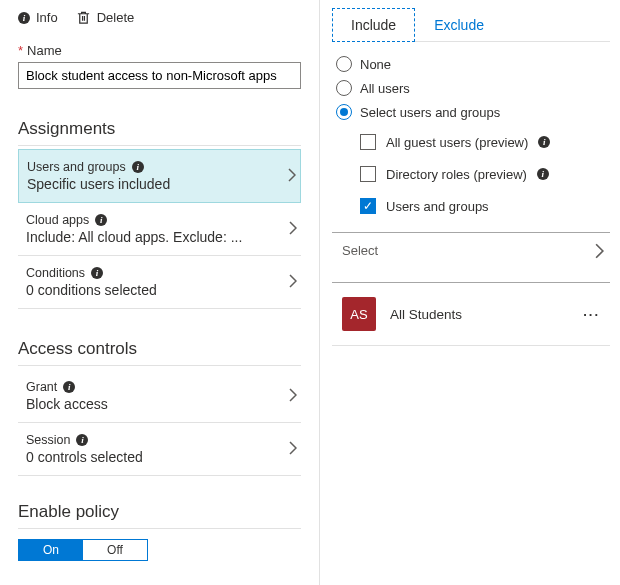  Describe the element at coordinates (430, 112) in the screenshot. I see `radio-label: Select users and groups` at that location.